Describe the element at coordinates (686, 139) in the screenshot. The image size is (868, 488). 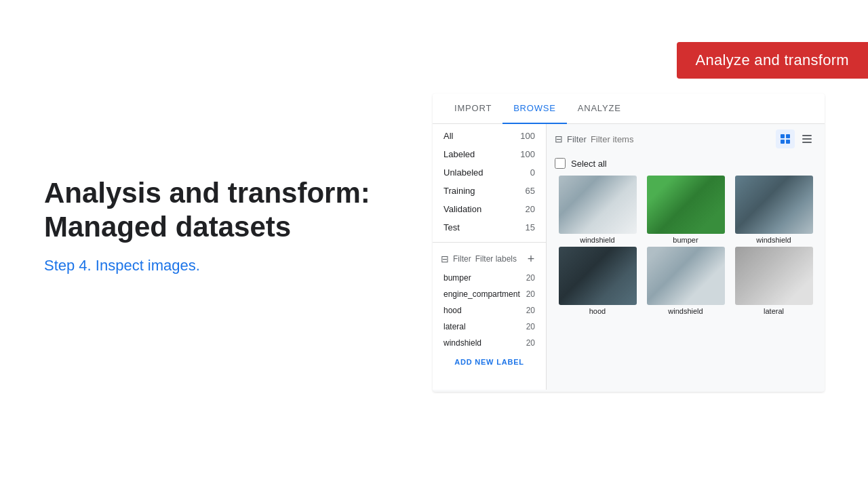
I see `content-header: ⊟ Filter` at that location.